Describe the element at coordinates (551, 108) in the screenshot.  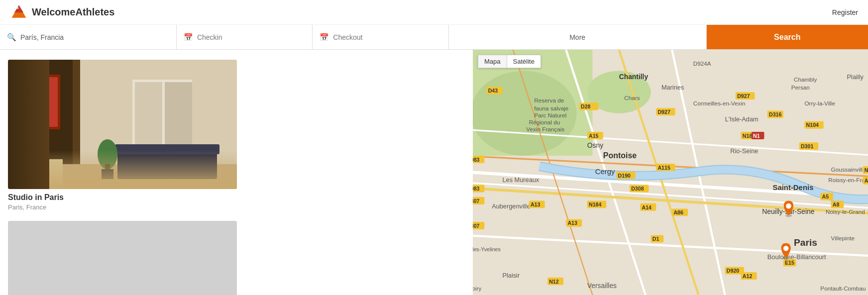
I see `svg-text: fauna salvaje` at that location.